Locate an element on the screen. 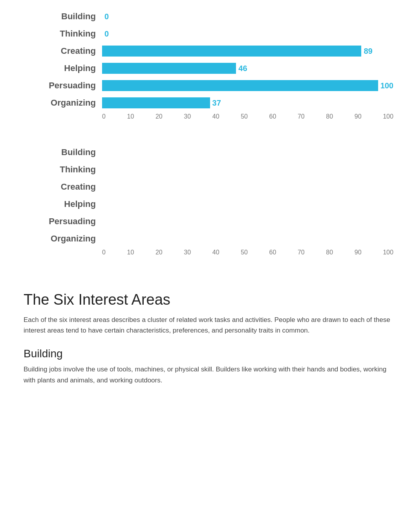  bar2-organizing is located at coordinates (248, 239).